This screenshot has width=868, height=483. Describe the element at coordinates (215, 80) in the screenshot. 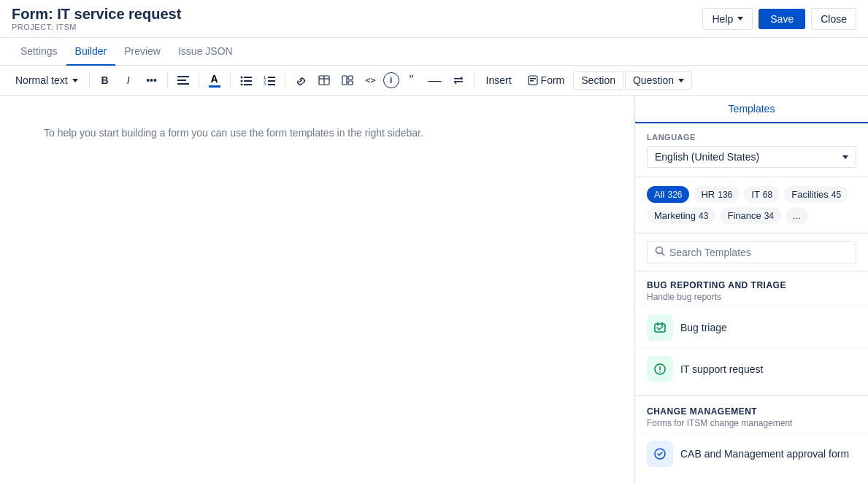

I see `text-color-button: A` at that location.